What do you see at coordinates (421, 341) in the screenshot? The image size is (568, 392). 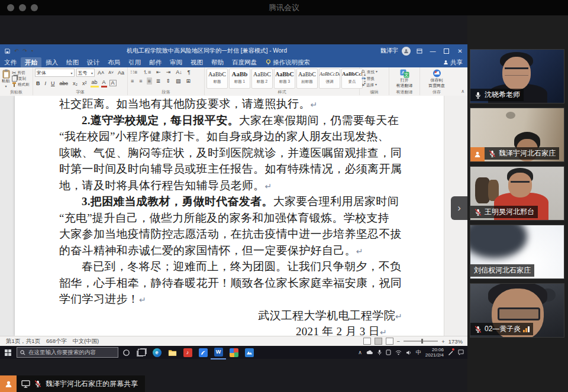 I see `zoom-slider` at bounding box center [421, 341].